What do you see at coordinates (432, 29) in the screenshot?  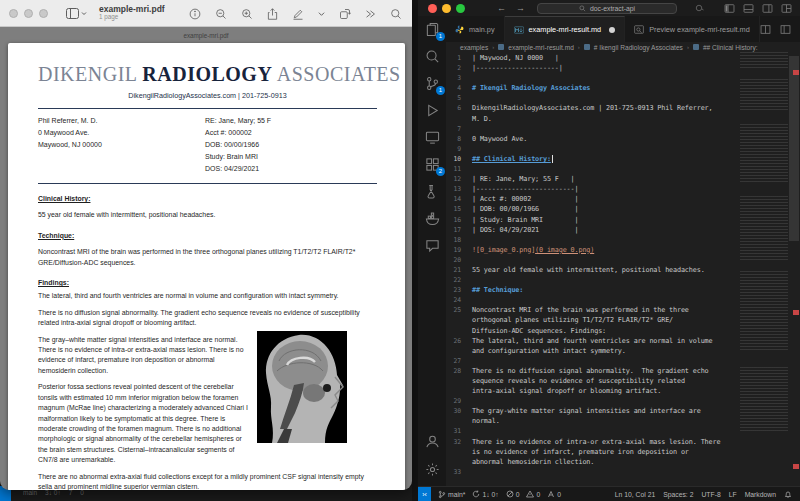 I see `activitybar-explorer-icon: 1` at bounding box center [432, 29].